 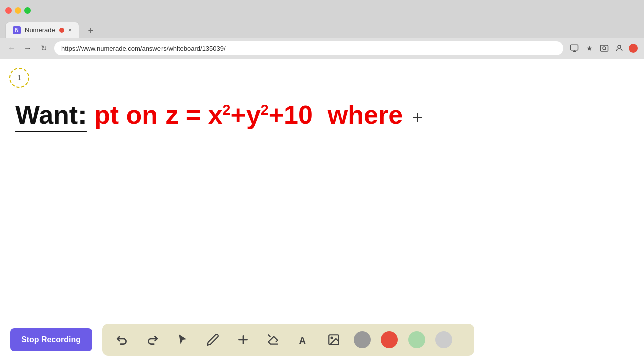 What do you see at coordinates (288, 340) in the screenshot?
I see `drawing-toolbar: A` at bounding box center [288, 340].